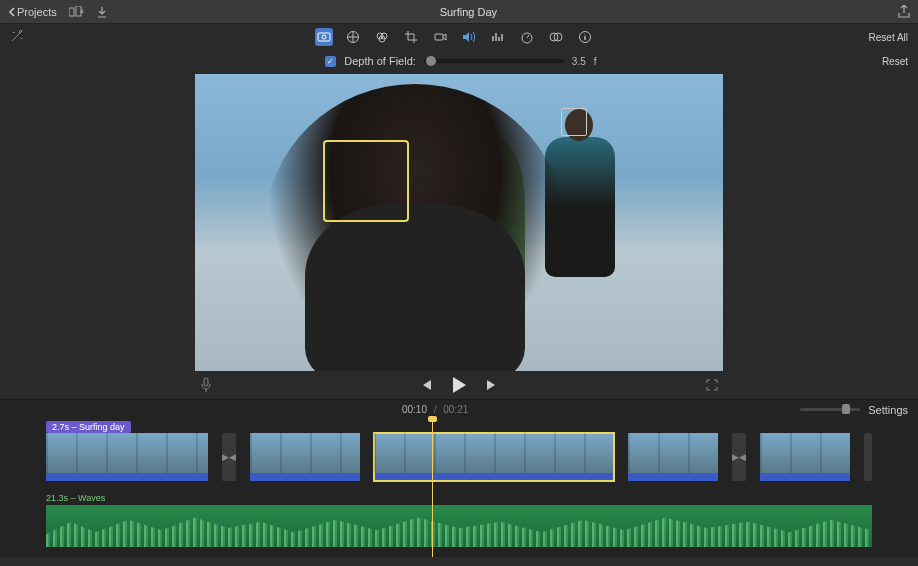 This screenshot has height=566, width=918. I want to click on voiceover-mic-icon, so click(210, 385).